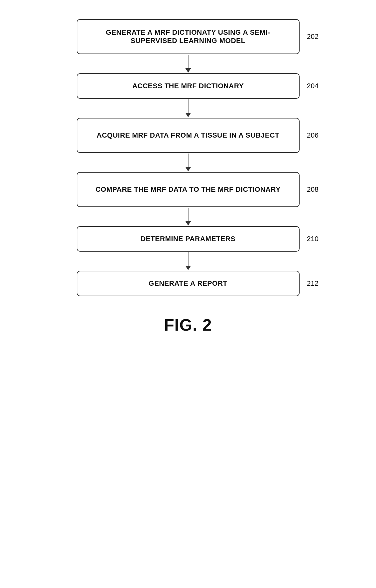 Image resolution: width=376 pixels, height=588 pixels. I want to click on step-label-202: 202, so click(313, 37).